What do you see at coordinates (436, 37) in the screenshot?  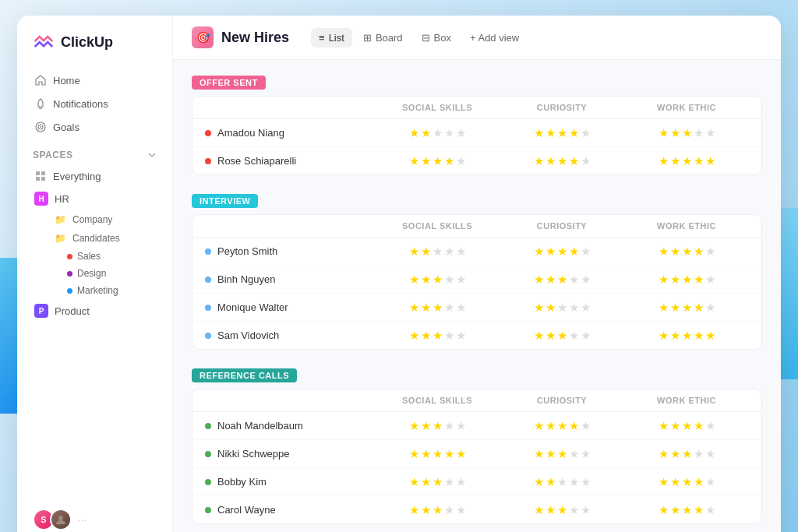 I see `tab-box: ⊟ Box` at bounding box center [436, 37].